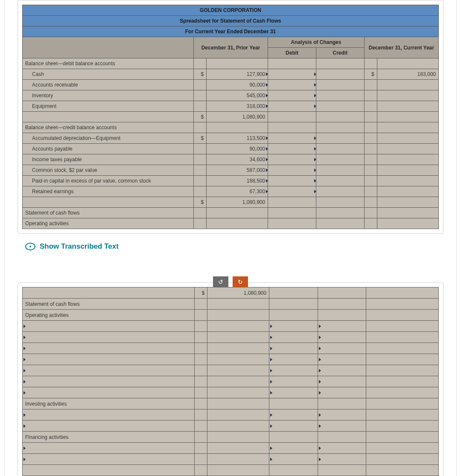  I want to click on section-credit: Balance sheet—credit balance accounts, so click(108, 128).